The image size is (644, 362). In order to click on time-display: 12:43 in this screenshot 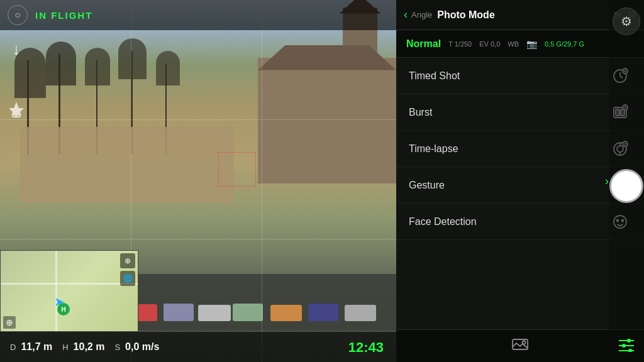, I will do `click(366, 348)`.